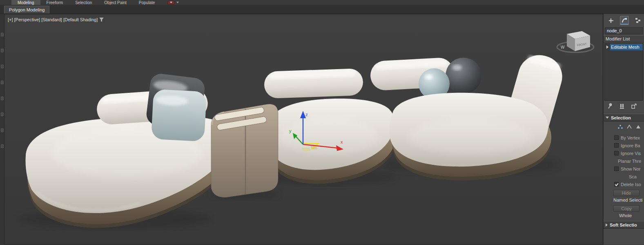 The width and height of the screenshot is (644, 245). I want to click on pin-stack-icon, so click(610, 106).